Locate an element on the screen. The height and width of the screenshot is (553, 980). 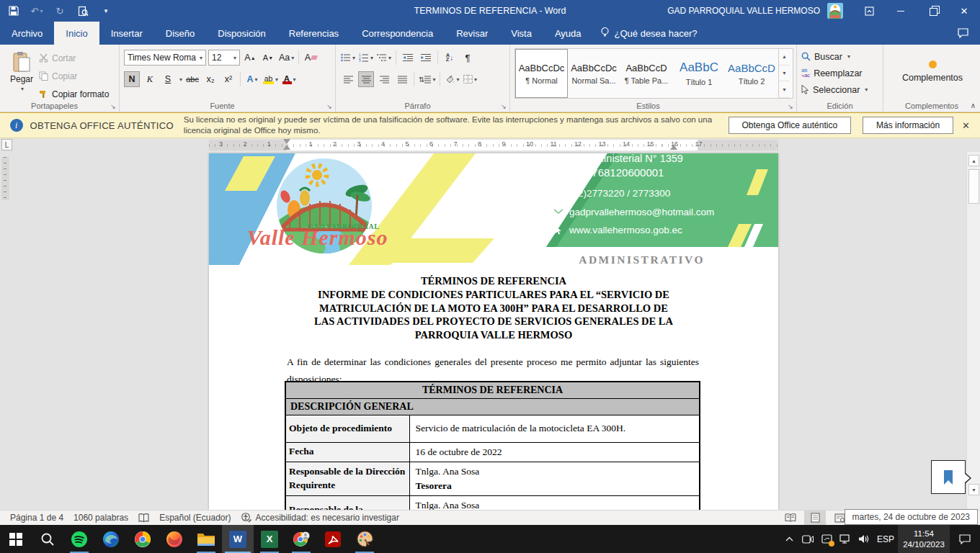
style-table-pa: AaBbCcD ¶ Table Pa... is located at coordinates (647, 73).